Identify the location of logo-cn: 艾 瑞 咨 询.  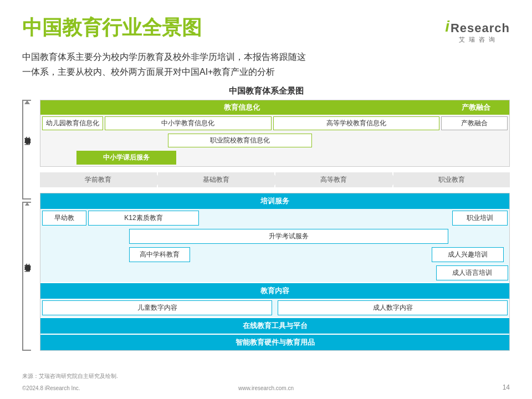
(478, 40).